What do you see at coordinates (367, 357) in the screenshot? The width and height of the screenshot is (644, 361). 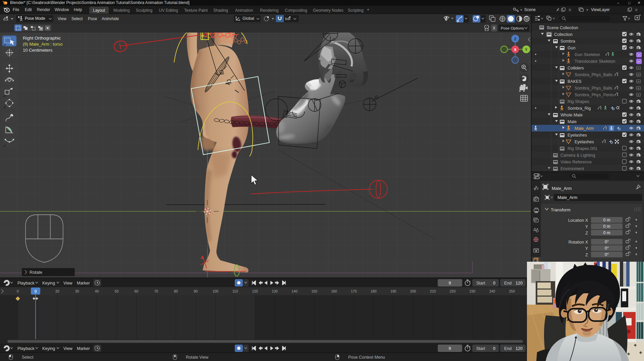 I see `svg-text: Pose Context Menu` at bounding box center [367, 357].